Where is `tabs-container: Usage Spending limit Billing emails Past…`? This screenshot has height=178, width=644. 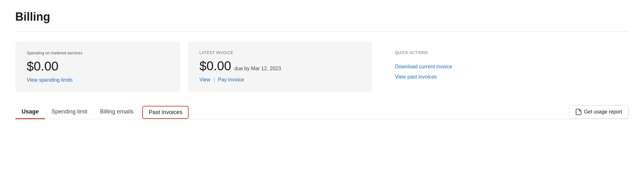
tabs-container: Usage Spending limit Billing emails Past… is located at coordinates (322, 112).